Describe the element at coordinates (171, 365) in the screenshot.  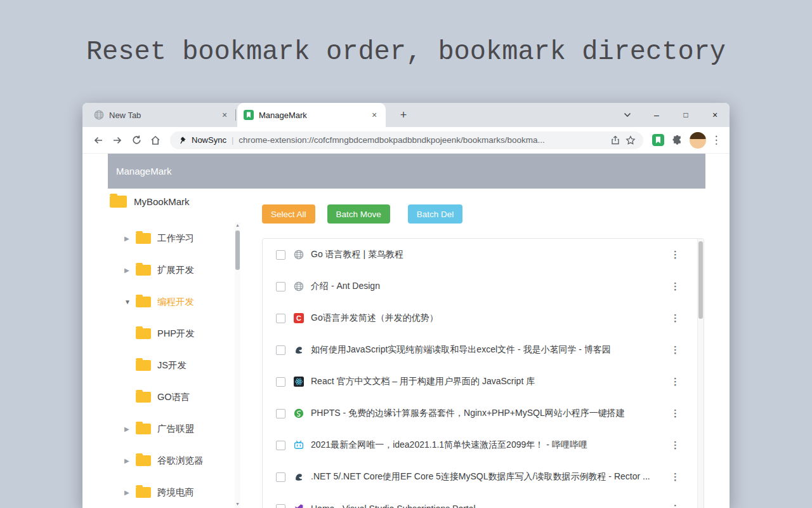
I see `sidebar-folder-5: JS开发` at that location.